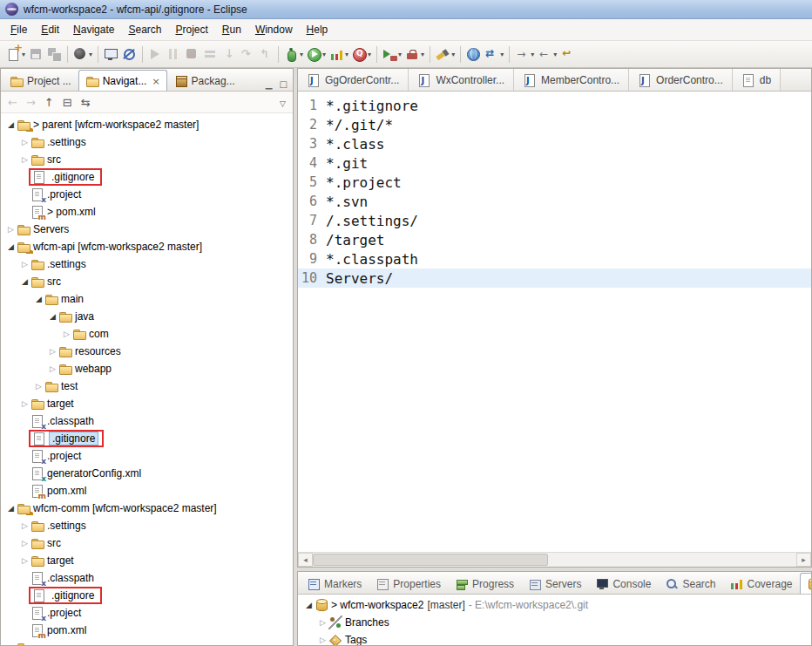 The height and width of the screenshot is (646, 812). Describe the element at coordinates (805, 583) in the screenshot. I see `bottom-tab-git: Git` at that location.